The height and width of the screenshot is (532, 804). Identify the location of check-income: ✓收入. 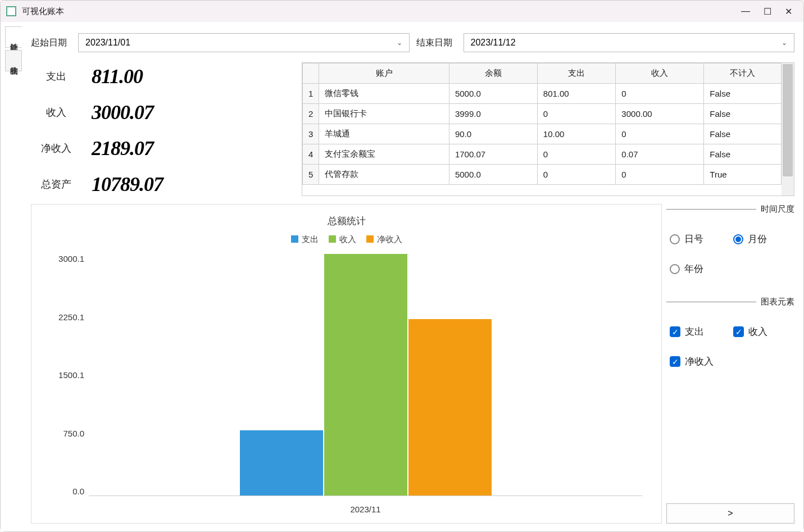
(762, 331).